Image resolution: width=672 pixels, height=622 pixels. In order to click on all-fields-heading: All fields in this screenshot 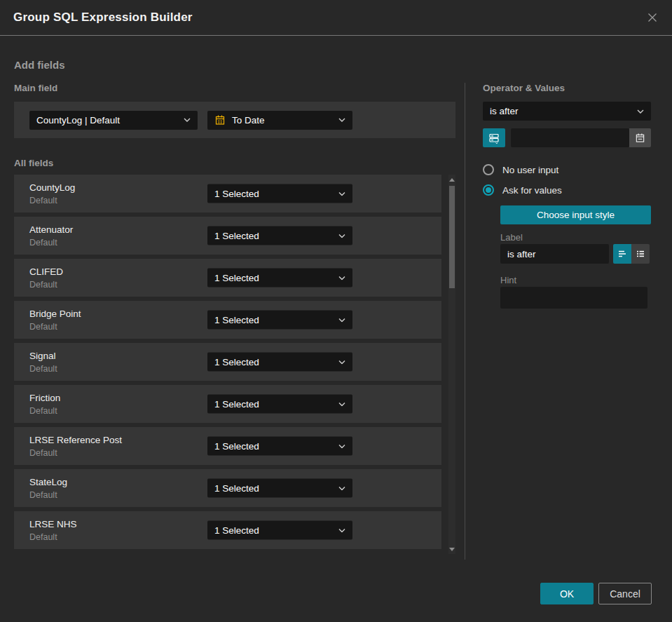, I will do `click(235, 163)`.